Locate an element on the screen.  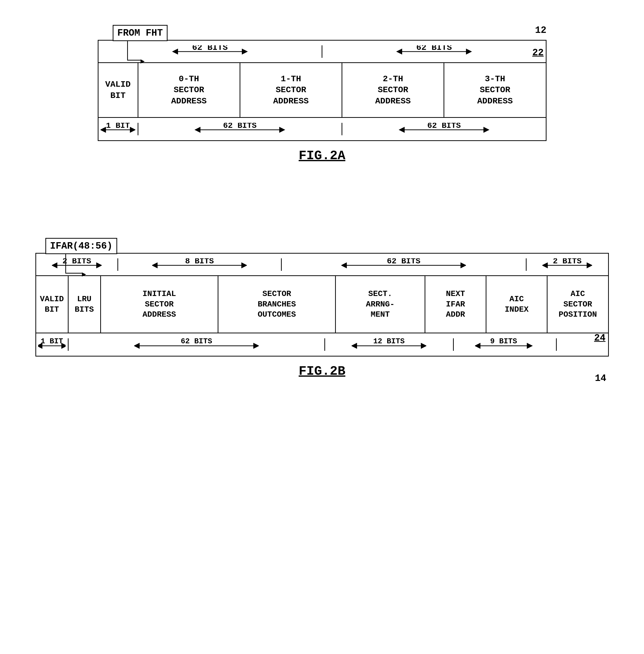
bottom-62bits-left: 62 BITS is located at coordinates (240, 129).